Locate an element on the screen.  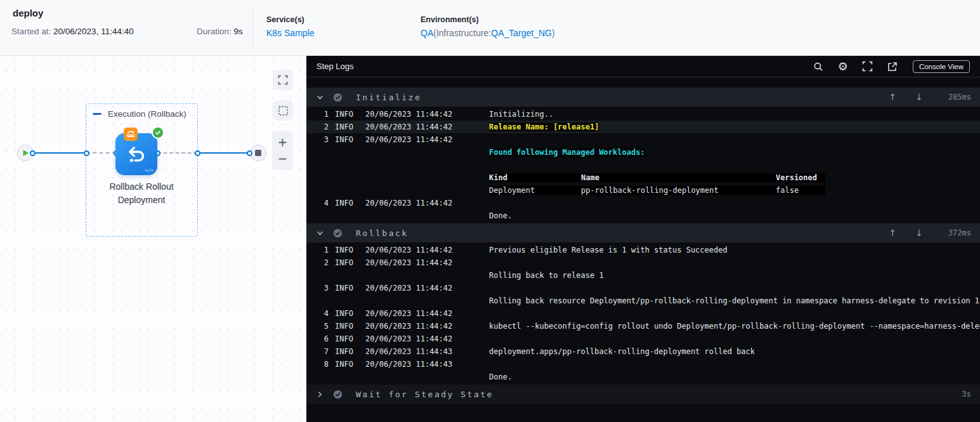
log-line is located at coordinates (643, 165).